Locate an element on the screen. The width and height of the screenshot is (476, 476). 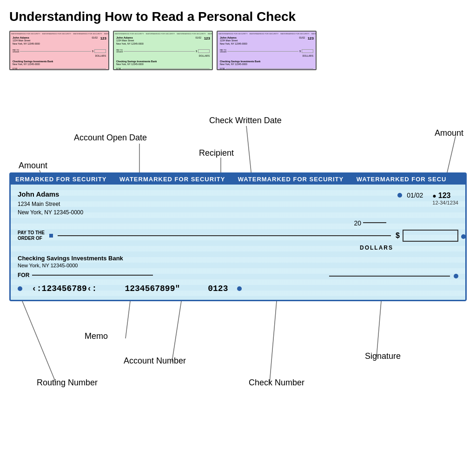
for-label: FOR is located at coordinates (23, 275).